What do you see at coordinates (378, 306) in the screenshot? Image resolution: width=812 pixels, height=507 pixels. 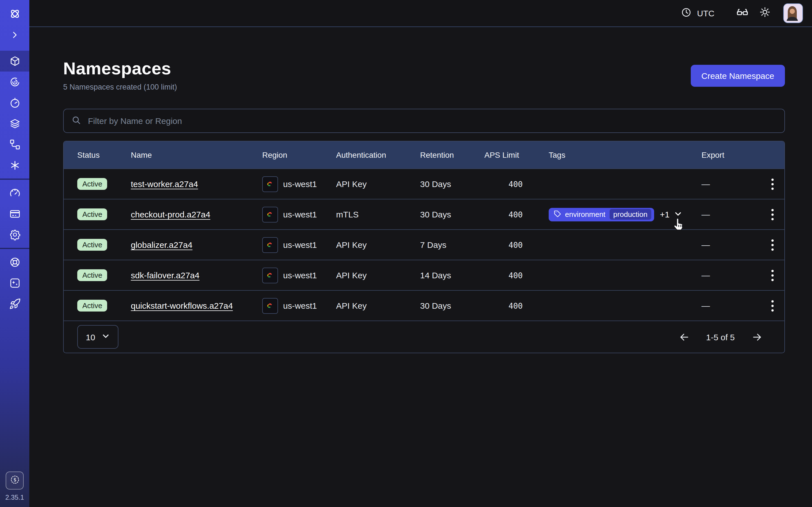 I see `auth-cell: API Key` at bounding box center [378, 306].